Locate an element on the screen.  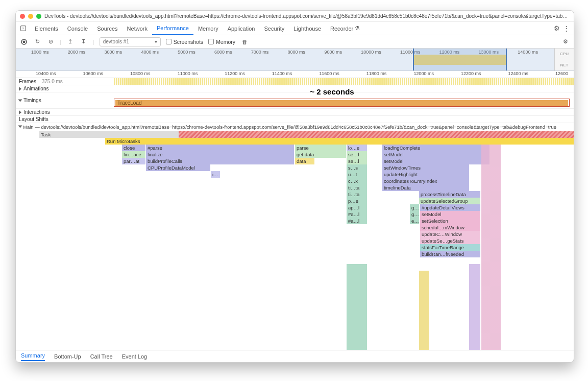
tab-console: Console is located at coordinates (78, 29).